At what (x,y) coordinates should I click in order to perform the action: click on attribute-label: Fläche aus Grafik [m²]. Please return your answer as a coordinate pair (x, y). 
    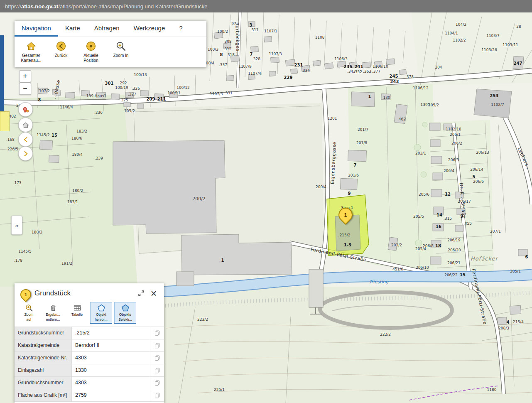
    Looking at the image, I should click on (43, 396).